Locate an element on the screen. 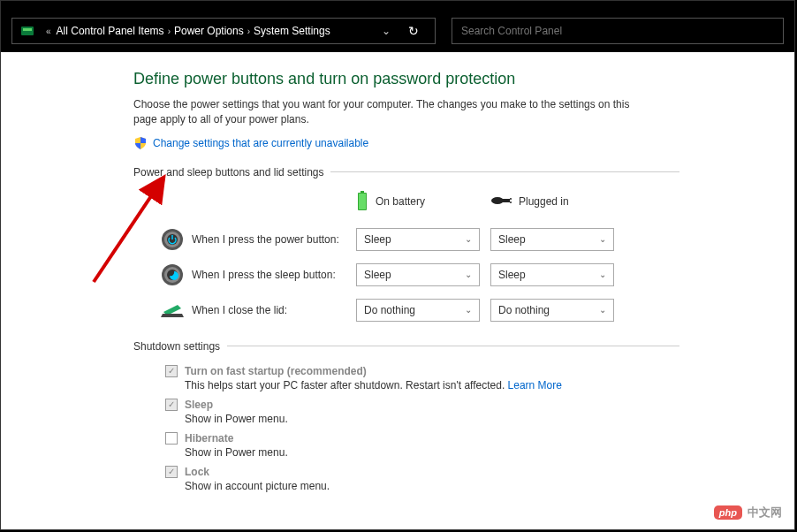  power-section-header: Power and sleep buttons and lid settings is located at coordinates (406, 172).